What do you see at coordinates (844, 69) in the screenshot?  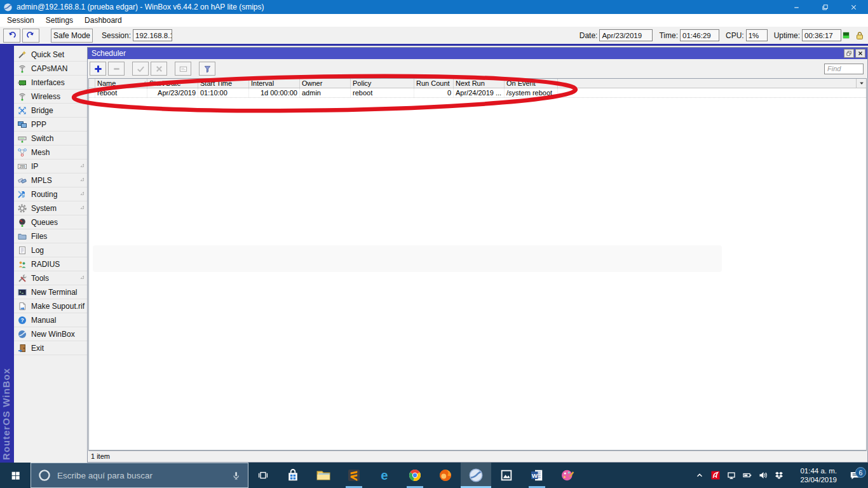 I see `find-input` at bounding box center [844, 69].